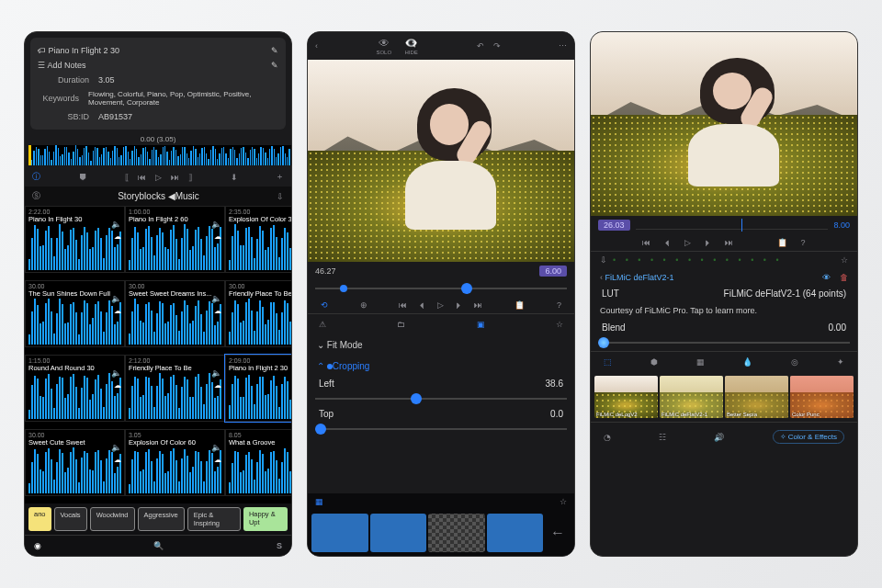 This screenshot has height=588, width=882. Describe the element at coordinates (112, 519) in the screenshot. I see `filter-tag: Woodwind` at that location.